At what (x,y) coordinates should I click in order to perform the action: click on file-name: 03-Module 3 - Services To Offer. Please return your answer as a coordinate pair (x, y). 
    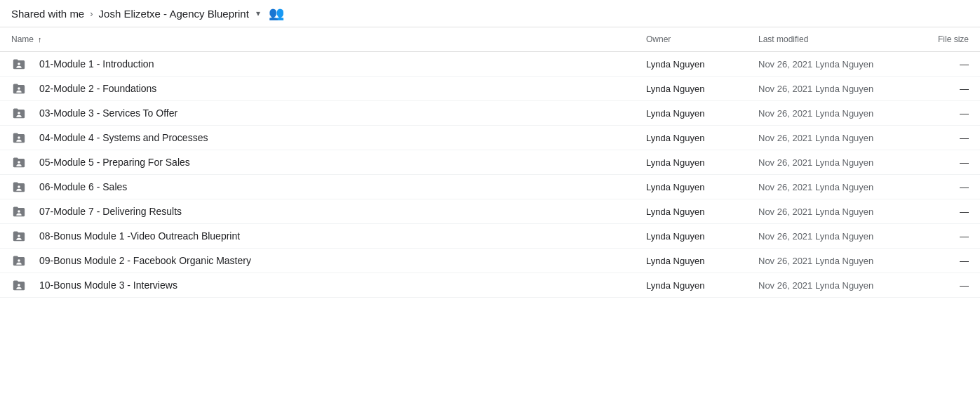
    Looking at the image, I should click on (340, 113).